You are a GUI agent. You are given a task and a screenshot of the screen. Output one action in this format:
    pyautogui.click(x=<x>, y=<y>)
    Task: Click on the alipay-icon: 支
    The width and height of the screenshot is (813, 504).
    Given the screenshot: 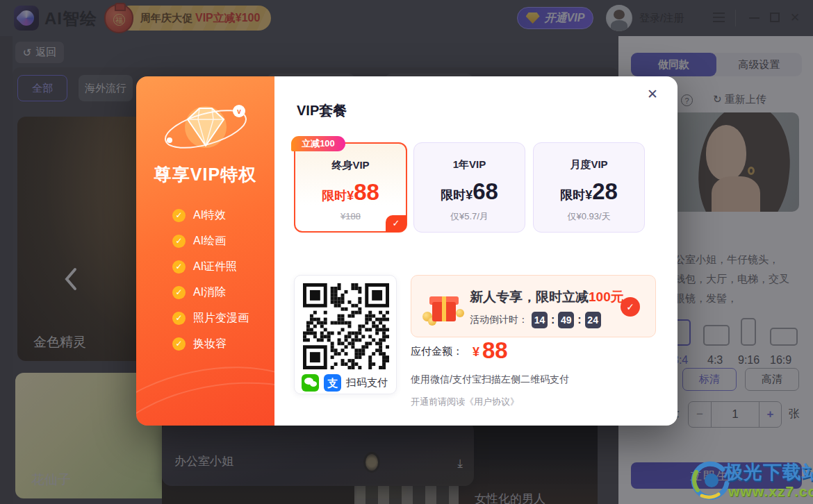 What is the action you would take?
    pyautogui.click(x=332, y=383)
    